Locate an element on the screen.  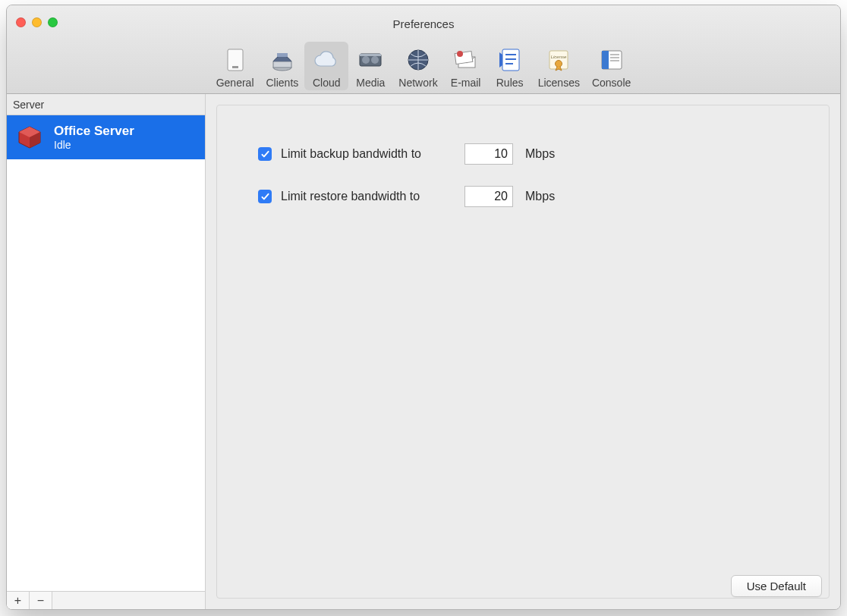
limit-restore-label: Limit restore bandwidth to is located at coordinates (368, 196).